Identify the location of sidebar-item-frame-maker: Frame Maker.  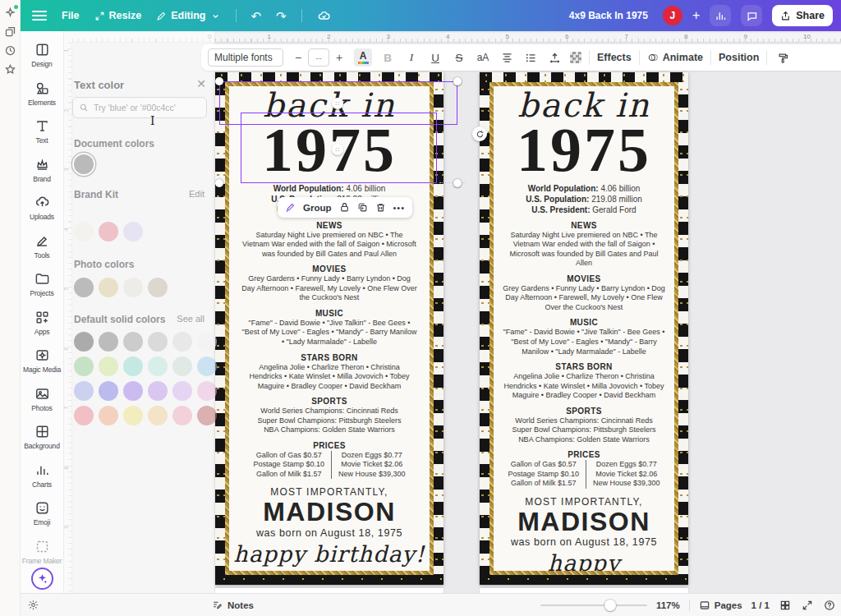
(43, 552).